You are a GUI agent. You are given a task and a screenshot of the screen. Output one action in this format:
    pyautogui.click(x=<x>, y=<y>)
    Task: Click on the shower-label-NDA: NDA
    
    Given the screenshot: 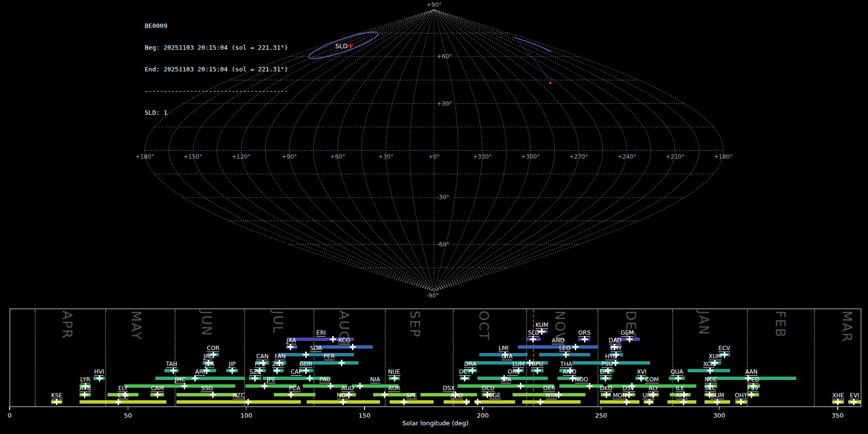 What is the action you would take?
    pyautogui.click(x=343, y=395)
    